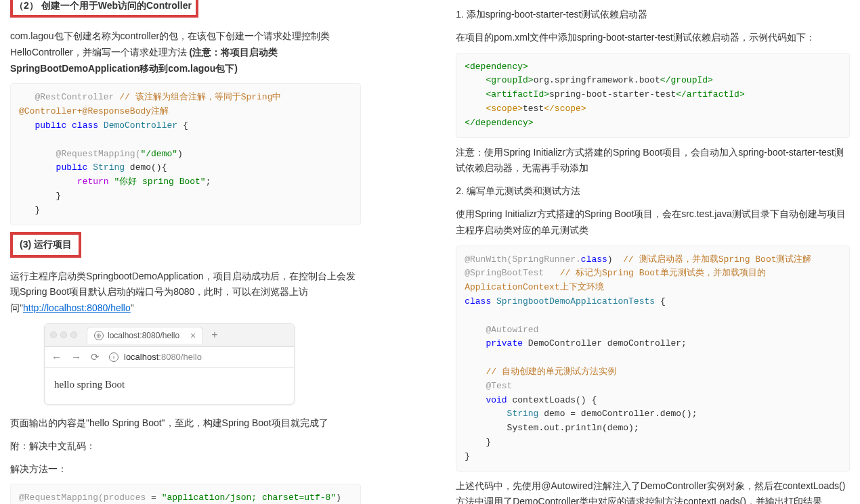 The width and height of the screenshot is (860, 504). Describe the element at coordinates (114, 357) in the screenshot. I see `info-icon: i` at that location.